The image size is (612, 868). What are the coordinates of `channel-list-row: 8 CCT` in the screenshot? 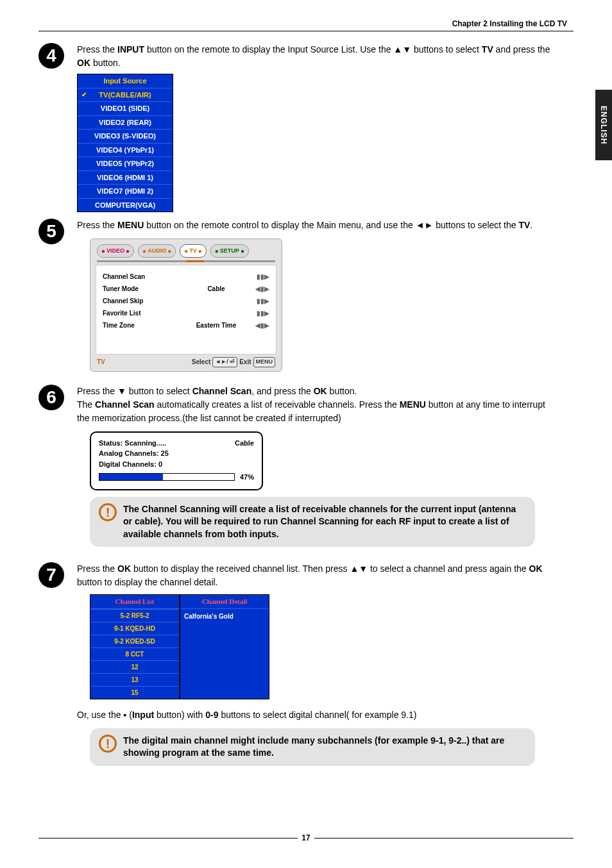 It's located at (135, 654).